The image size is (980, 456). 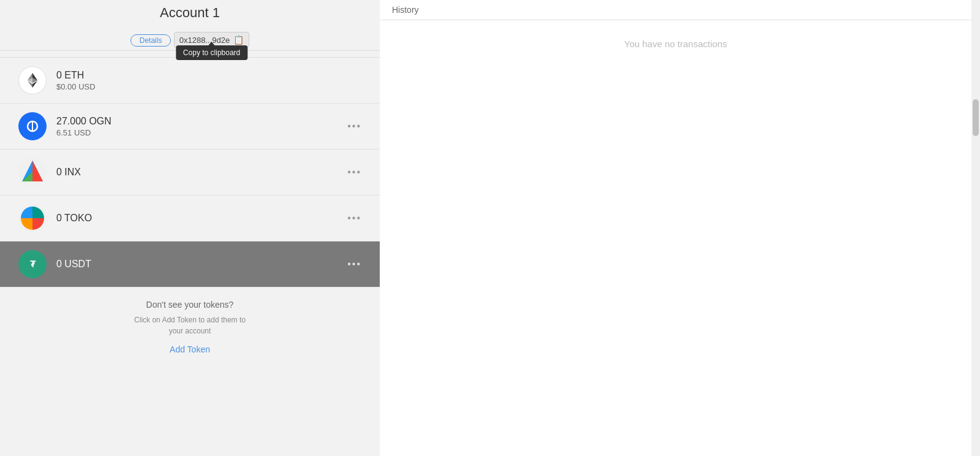 What do you see at coordinates (239, 40) in the screenshot?
I see `copy-icon: 📋` at bounding box center [239, 40].